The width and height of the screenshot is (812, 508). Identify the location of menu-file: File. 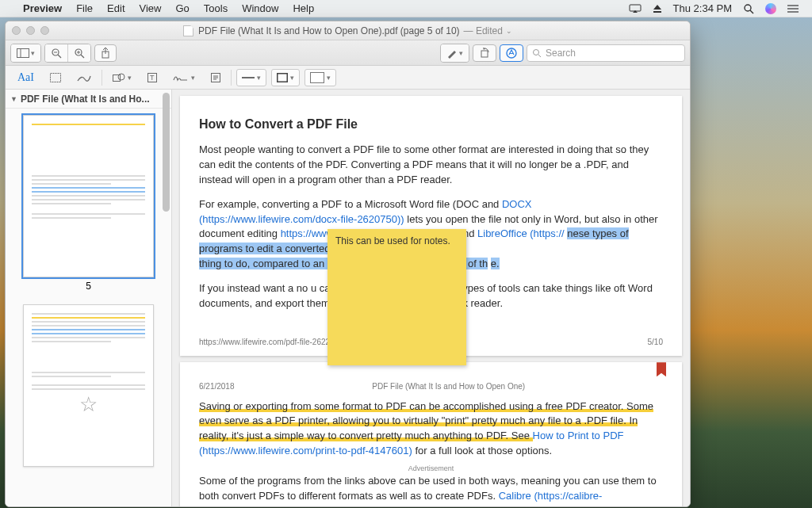
(84, 8).